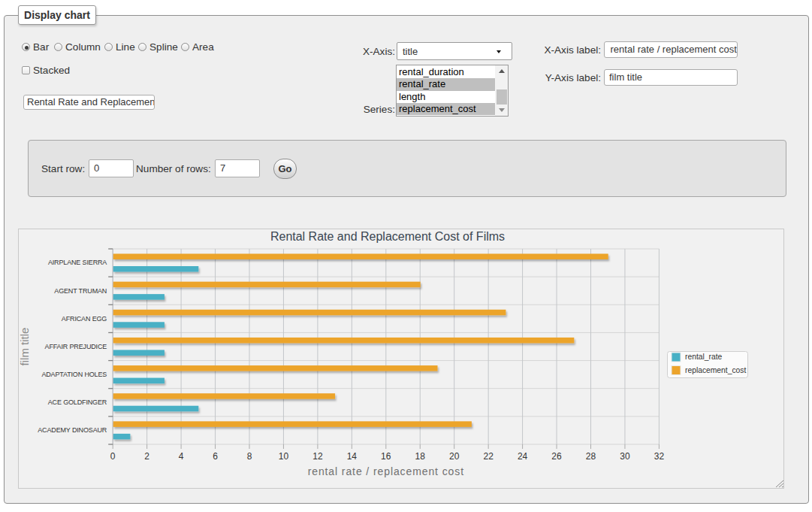 The width and height of the screenshot is (812, 512). Describe the element at coordinates (388, 236) in the screenshot. I see `svg-text:Rental Rate and Replacement Co: Rental Rate and Replacement Cost of Film…` at that location.